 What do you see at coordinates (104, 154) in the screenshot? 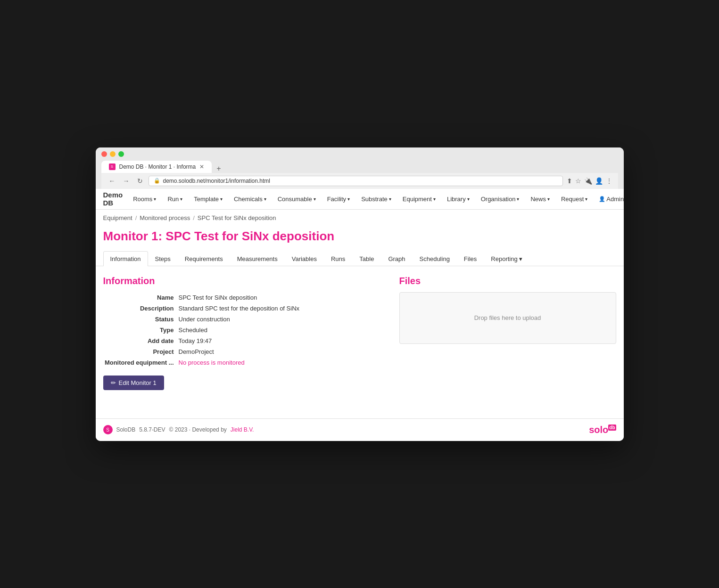
I see `close-button` at bounding box center [104, 154].